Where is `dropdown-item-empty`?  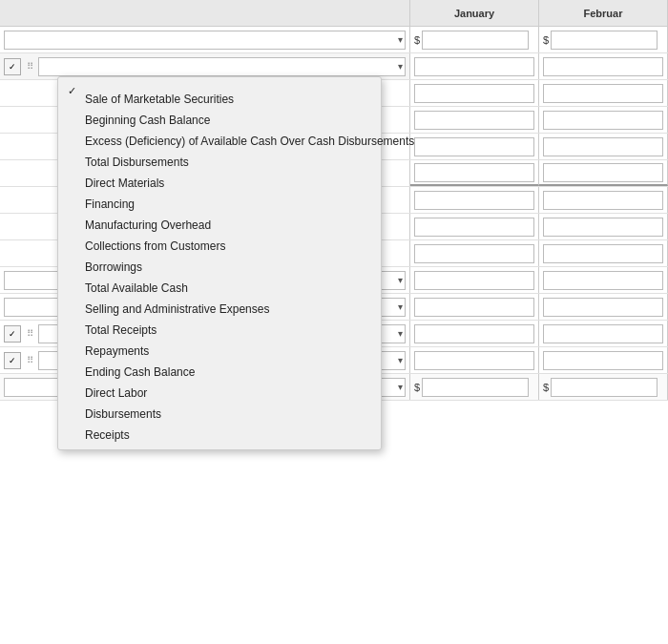
dropdown-item-empty is located at coordinates (219, 85).